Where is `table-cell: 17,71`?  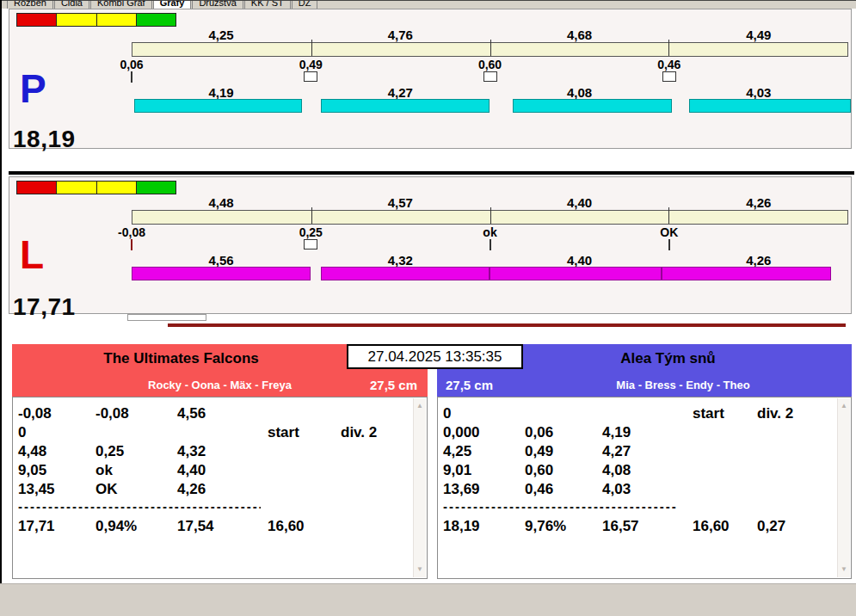
table-cell: 17,71 is located at coordinates (57, 527).